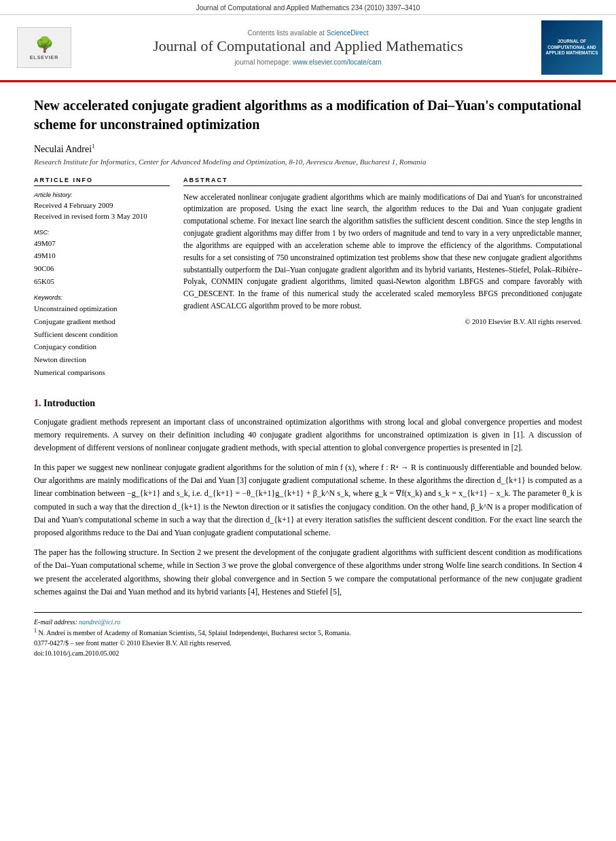 The image size is (616, 841). Describe the element at coordinates (308, 435) in the screenshot. I see `intro-para-1-text: Conjugate gradient methods represent an …` at that location.